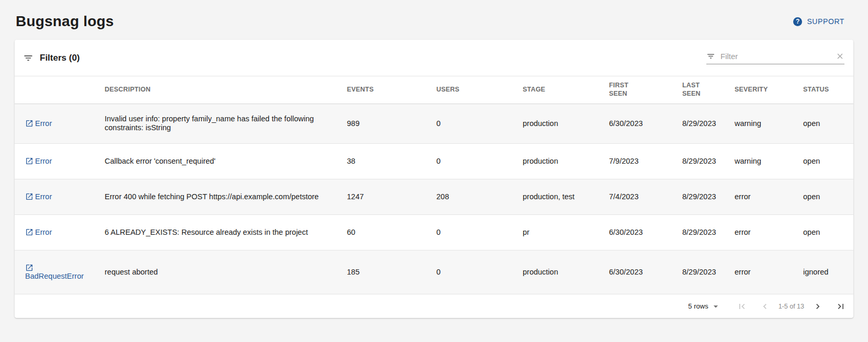  Describe the element at coordinates (60, 58) in the screenshot. I see `filters-label: Filters (0)` at that location.